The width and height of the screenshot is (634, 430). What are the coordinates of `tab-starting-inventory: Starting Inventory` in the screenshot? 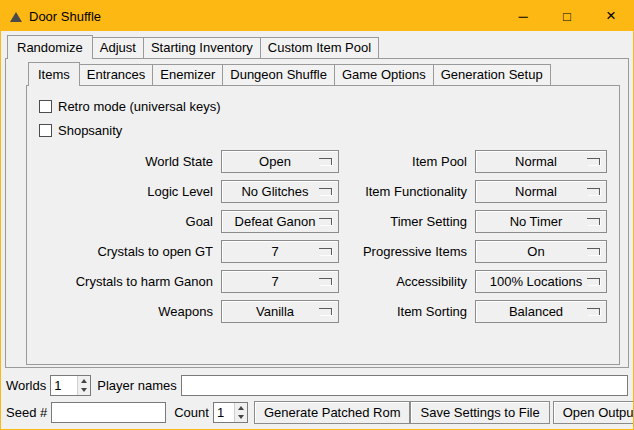 It's located at (202, 48).